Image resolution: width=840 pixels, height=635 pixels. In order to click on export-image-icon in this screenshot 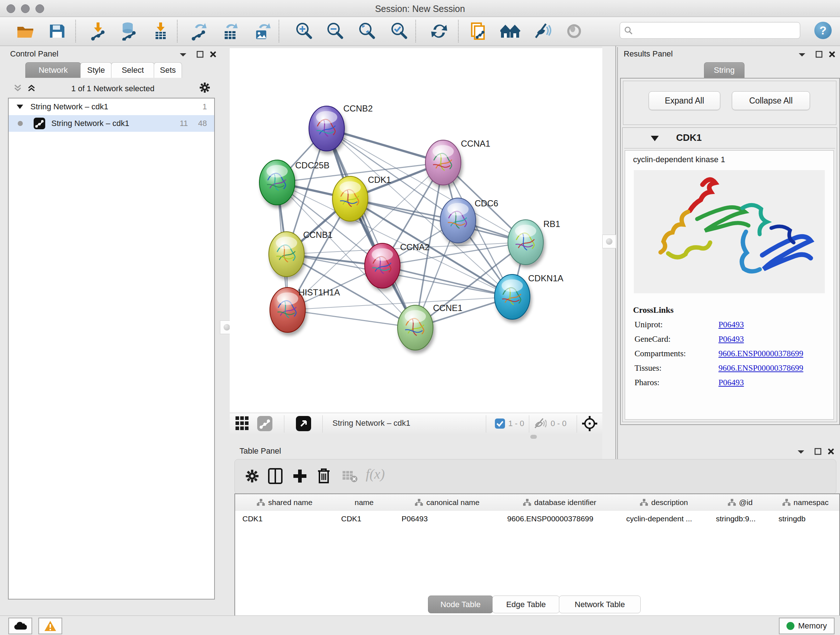, I will do `click(263, 31)`.